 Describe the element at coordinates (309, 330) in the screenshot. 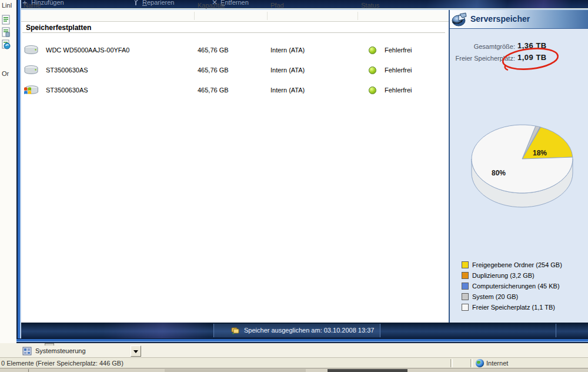

I see `balance-status-text: Speicher ausgeglichen am: 03.10.2008 13:…` at that location.